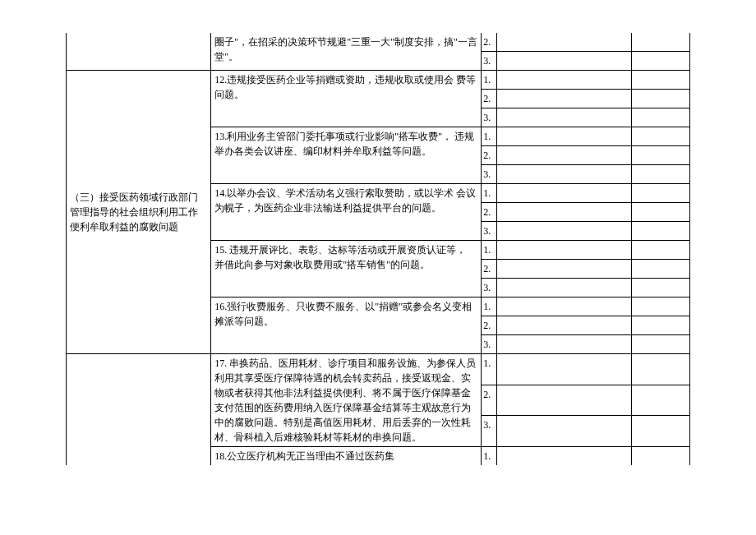 The height and width of the screenshot is (535, 756). Describe the element at coordinates (490, 431) in the screenshot. I see `item-17-num-3: 3.` at that location.